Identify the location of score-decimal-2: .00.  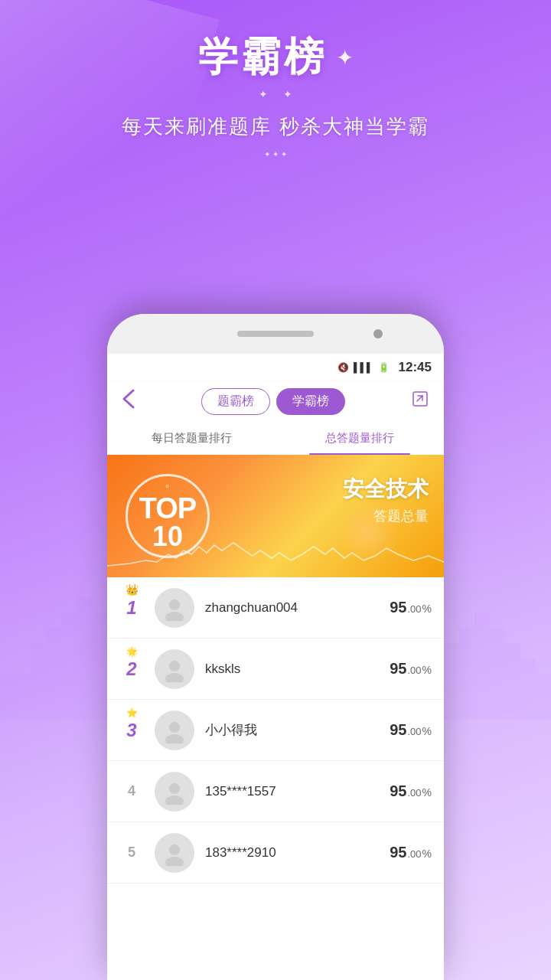
(414, 671).